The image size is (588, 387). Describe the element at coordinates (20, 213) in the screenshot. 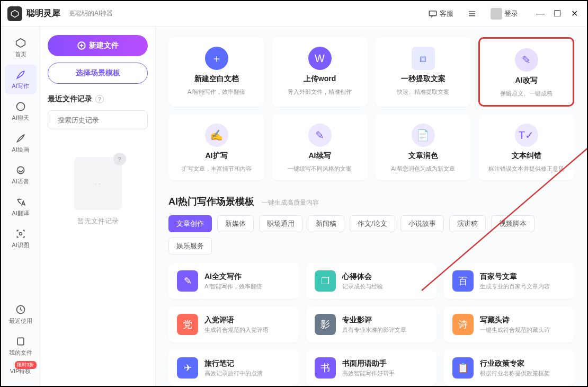

I see `nav-label: AI翻译` at that location.